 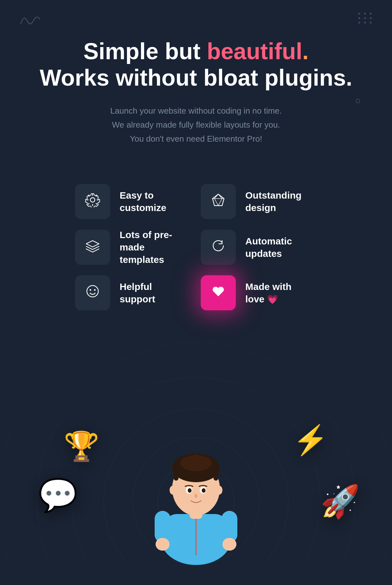 What do you see at coordinates (196, 125) in the screenshot?
I see `subtitle-line2: We already made fully flexible layouts f…` at bounding box center [196, 125].